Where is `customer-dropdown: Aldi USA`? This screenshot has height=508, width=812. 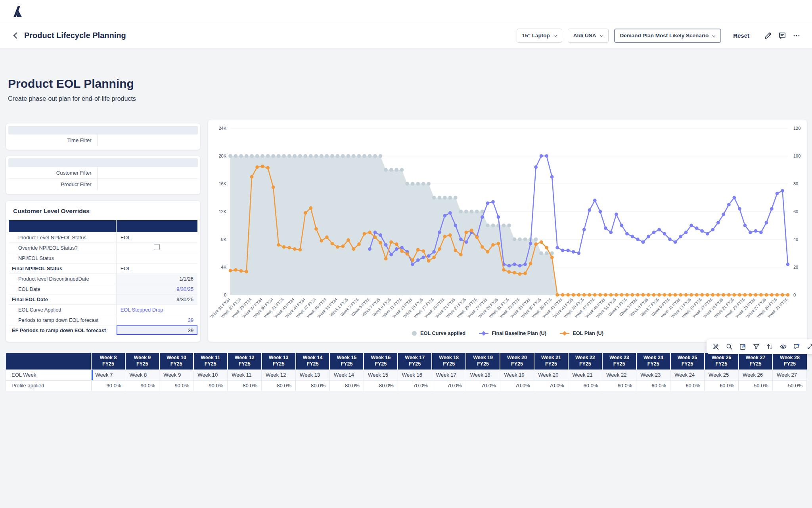 customer-dropdown: Aldi USA is located at coordinates (588, 36).